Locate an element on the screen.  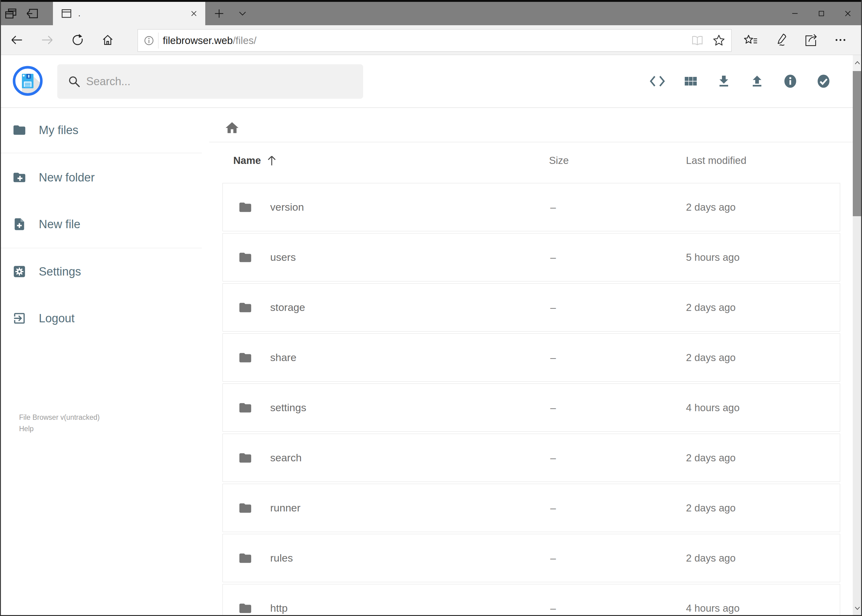
sidebar-item-label: My files is located at coordinates (58, 130).